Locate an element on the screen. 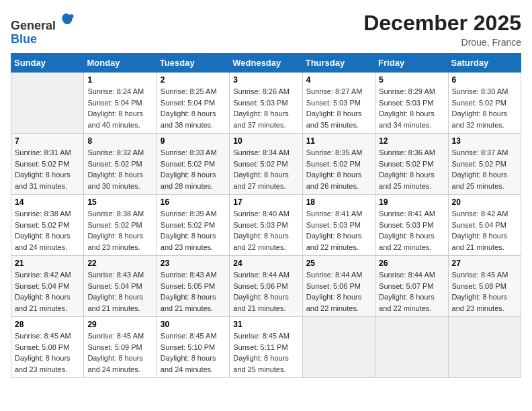 The width and height of the screenshot is (532, 411). day-cell: 21Sunrise: 8:42 AMSunset: 5:04 PMDayligh… is located at coordinates (48, 286).